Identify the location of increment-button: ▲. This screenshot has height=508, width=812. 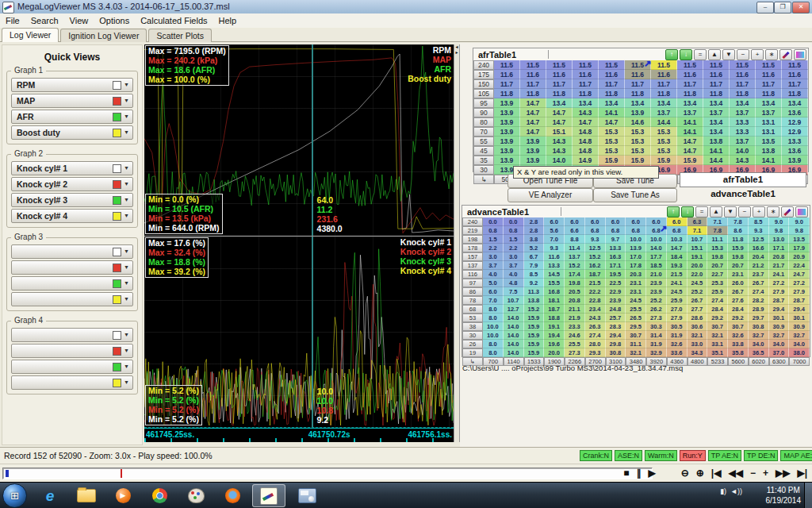
(716, 212).